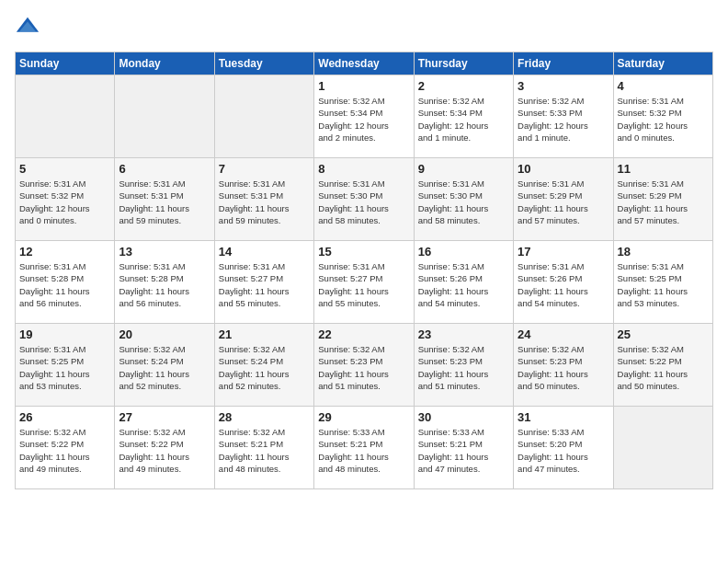  Describe the element at coordinates (165, 282) in the screenshot. I see `calendar-cell: 13Sunrise: 5:31 AM Sunset: 5:28 PM Dayli…` at that location.